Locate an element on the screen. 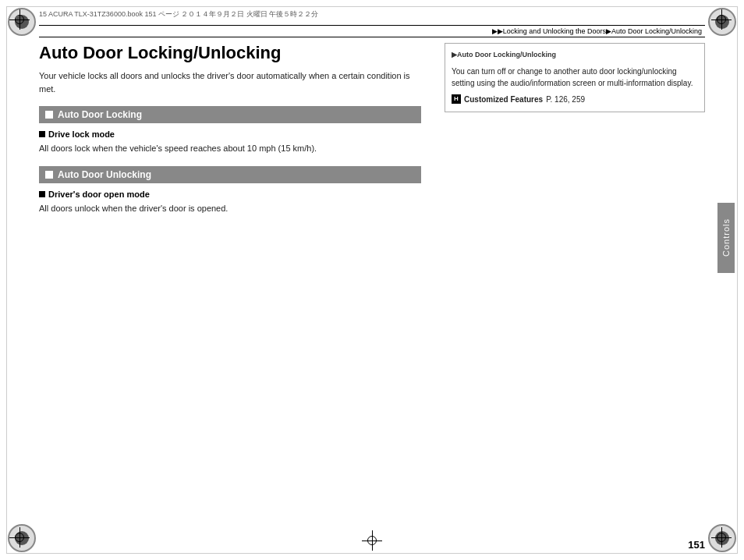  drive-lock-body: All doors lock when the vehicle's speed … is located at coordinates (230, 148).